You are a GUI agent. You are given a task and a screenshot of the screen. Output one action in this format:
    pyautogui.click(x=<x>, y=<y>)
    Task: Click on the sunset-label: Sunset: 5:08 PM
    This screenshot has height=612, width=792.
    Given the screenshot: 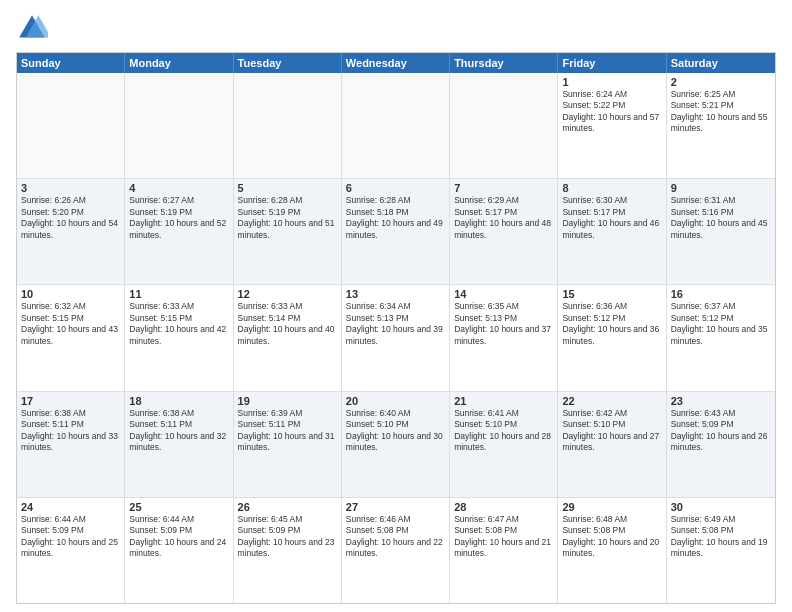 What is the action you would take?
    pyautogui.click(x=378, y=530)
    